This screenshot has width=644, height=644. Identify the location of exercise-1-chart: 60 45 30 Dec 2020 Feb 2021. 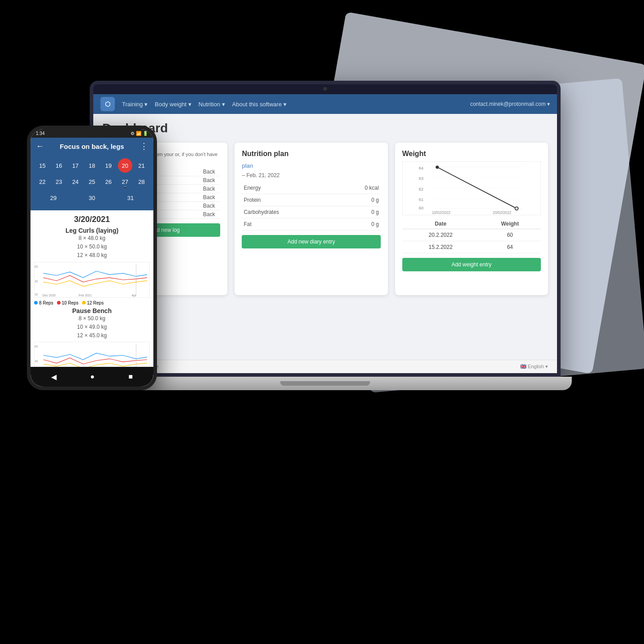
(92, 280).